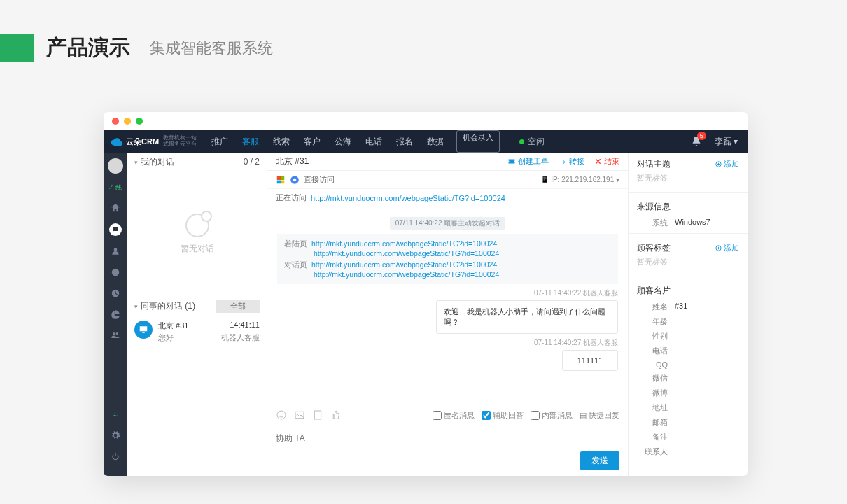 The height and width of the screenshot is (504, 847). Describe the element at coordinates (552, 416) in the screenshot. I see `internal-checkbox: 内部消息` at that location.